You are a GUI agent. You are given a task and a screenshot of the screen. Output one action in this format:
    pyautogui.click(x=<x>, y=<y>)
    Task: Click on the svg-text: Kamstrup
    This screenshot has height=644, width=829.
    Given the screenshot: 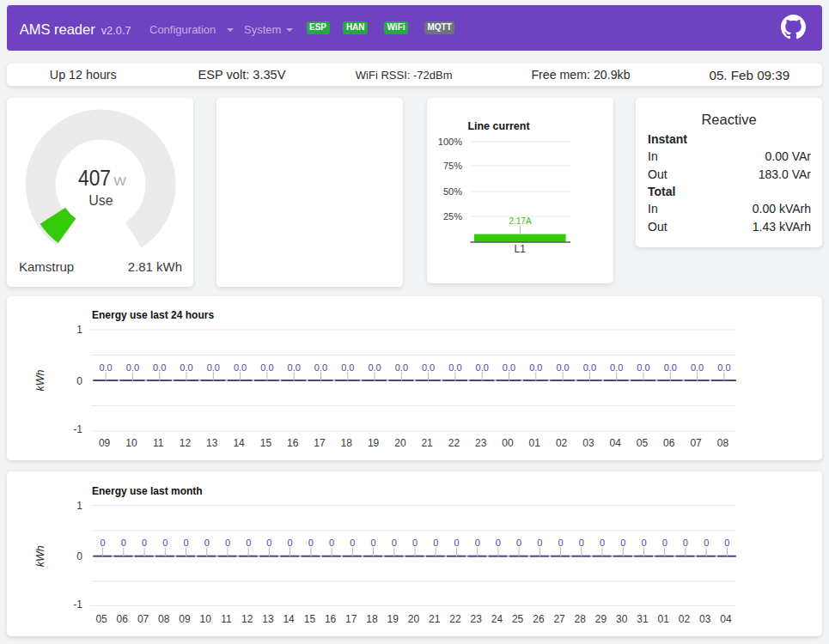 What is the action you would take?
    pyautogui.click(x=46, y=266)
    